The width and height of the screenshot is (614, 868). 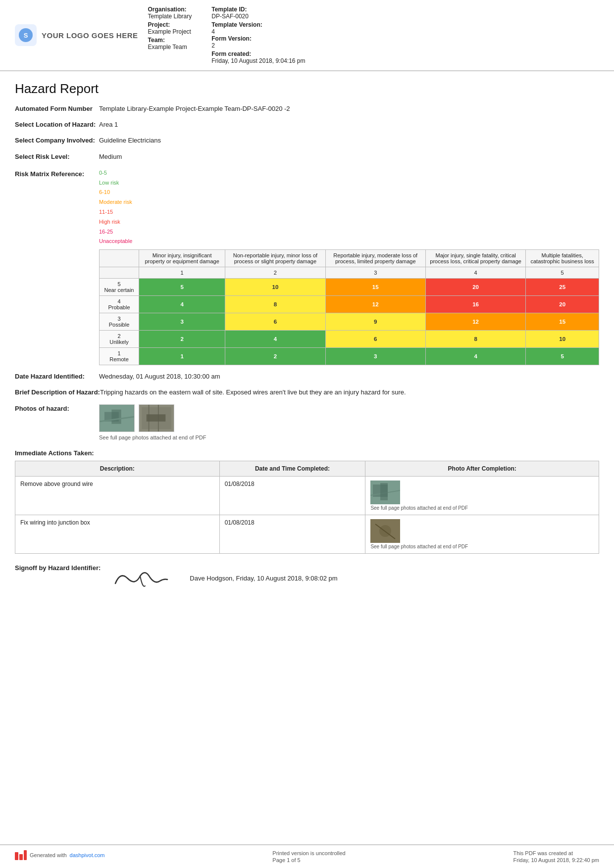 What do you see at coordinates (375, 339) in the screenshot?
I see `cell-2-3: 6` at bounding box center [375, 339].